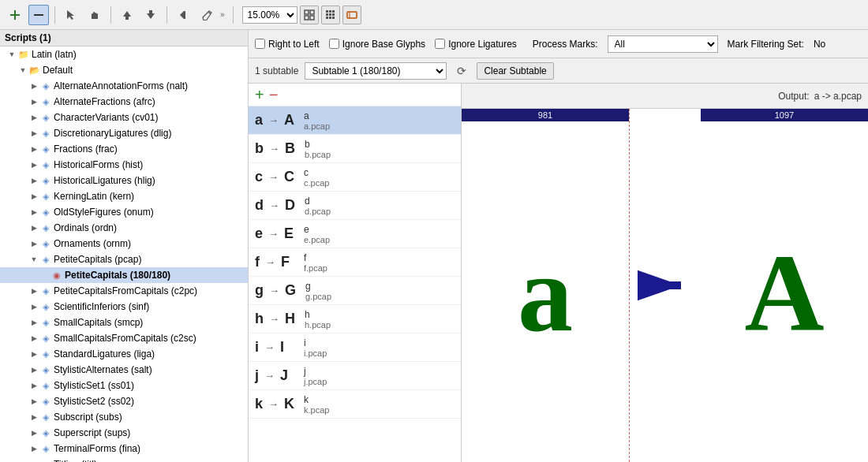  What do you see at coordinates (124, 417) in the screenshot?
I see `tree-item-subs: ▶ ◈ Subscript (subs)` at bounding box center [124, 417].